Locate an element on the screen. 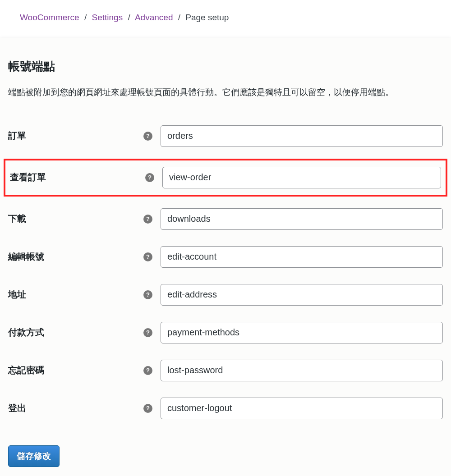  downloads-input is located at coordinates (302, 219).